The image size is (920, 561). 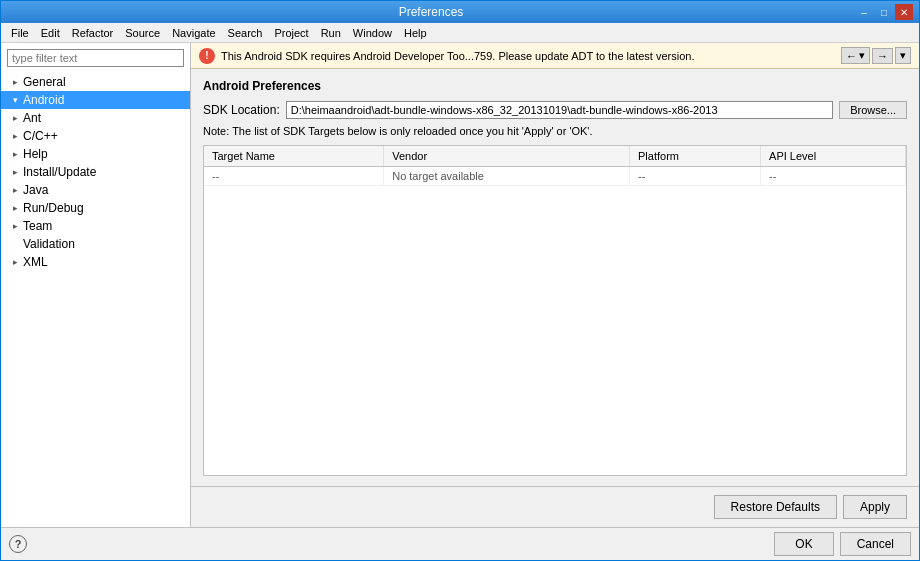 I want to click on menu-navigate: Navigate, so click(x=194, y=33).